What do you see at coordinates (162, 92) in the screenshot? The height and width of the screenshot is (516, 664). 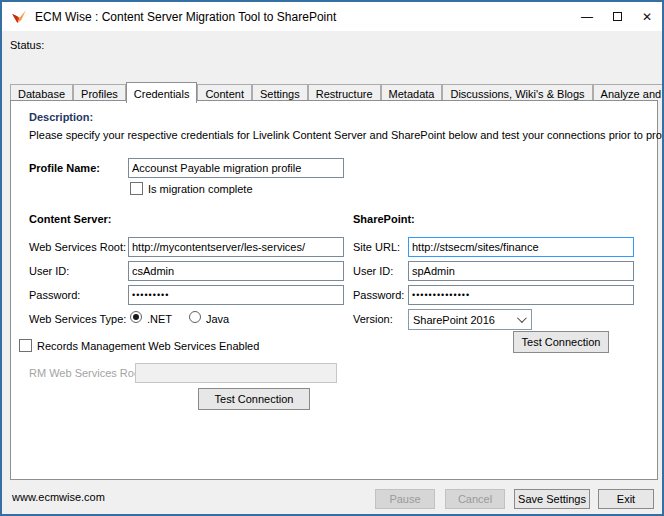 I see `tab-credentials: Credentials` at bounding box center [162, 92].